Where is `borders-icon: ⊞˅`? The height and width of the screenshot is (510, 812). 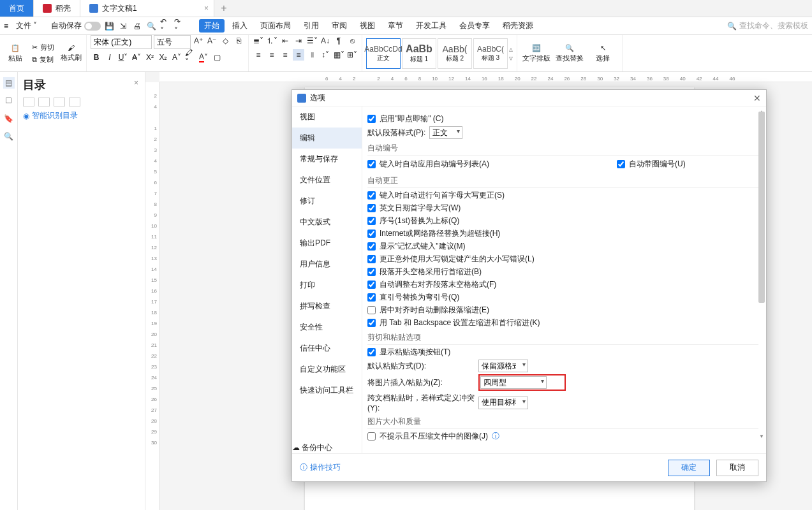 borders-icon: ⊞˅ is located at coordinates (352, 55).